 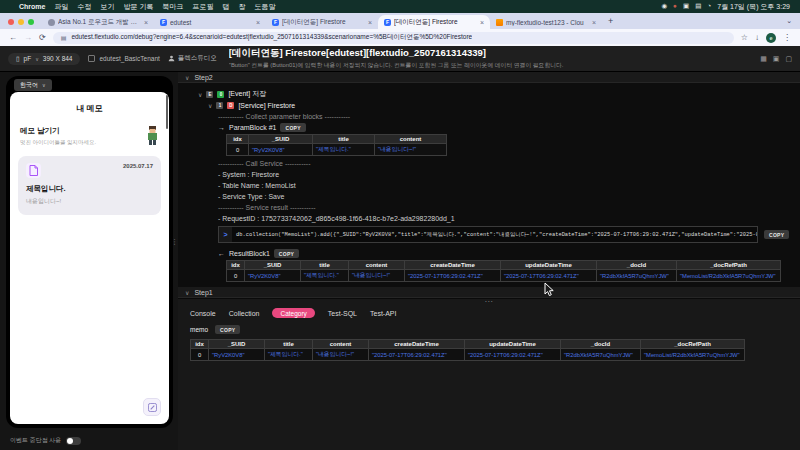 I want to click on menubar-item-tab: 탭, so click(x=226, y=7).